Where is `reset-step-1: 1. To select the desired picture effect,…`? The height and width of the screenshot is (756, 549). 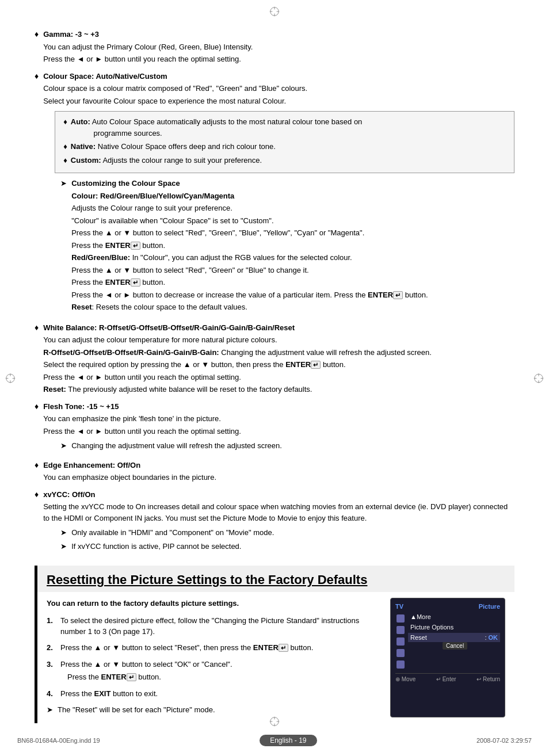 reset-step-1: 1. To select the desired picture effect,… is located at coordinates (214, 626).